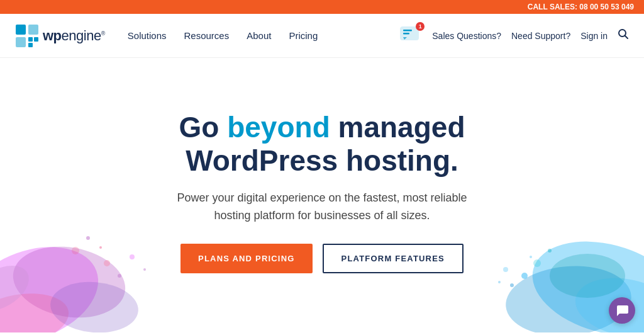 The image size is (644, 335). I want to click on heading-part1: Go, so click(204, 127).